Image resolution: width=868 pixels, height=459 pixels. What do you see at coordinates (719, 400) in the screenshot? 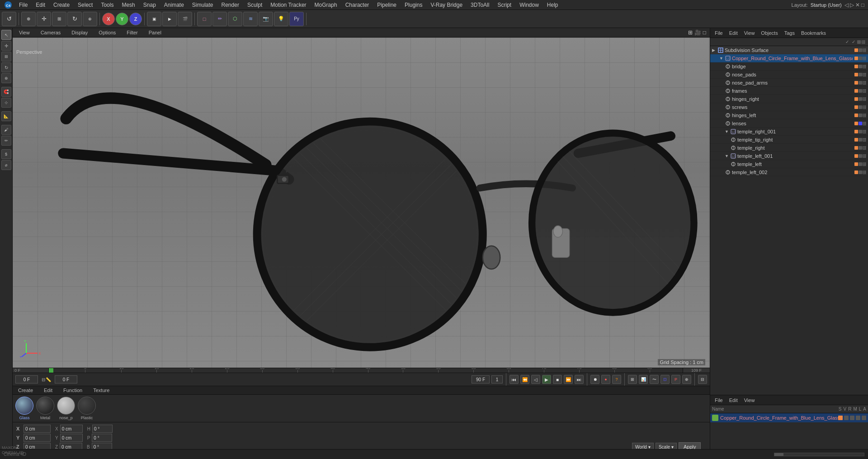
I see `attr-file: File` at bounding box center [719, 400].